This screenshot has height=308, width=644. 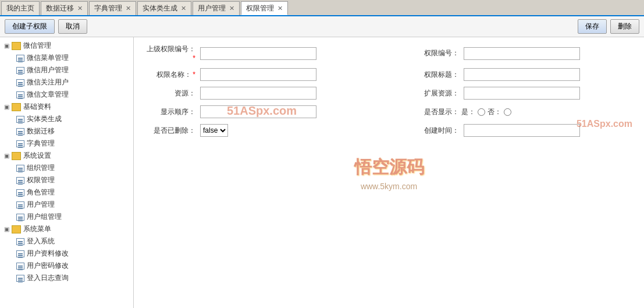 I want to click on folder-sysconfig-label: 系统设置, so click(x=37, y=156).